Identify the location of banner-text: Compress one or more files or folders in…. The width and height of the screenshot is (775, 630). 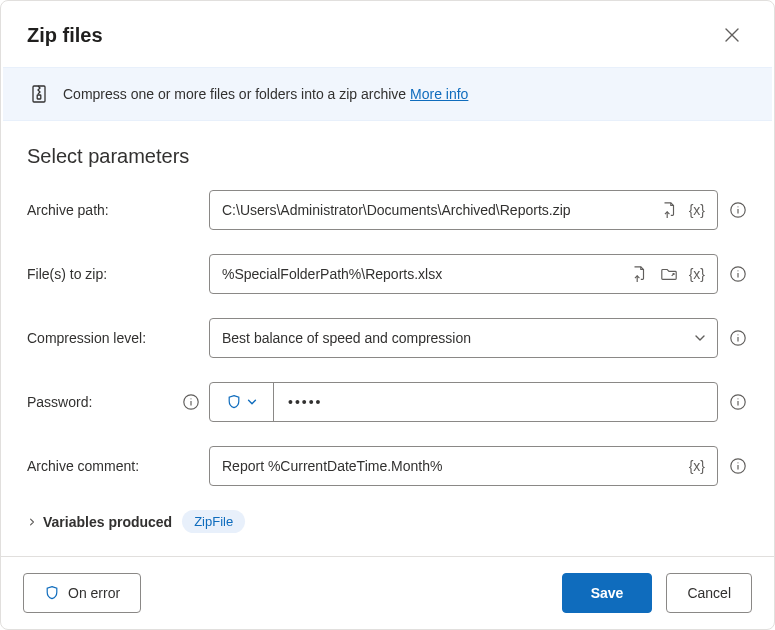
(236, 94).